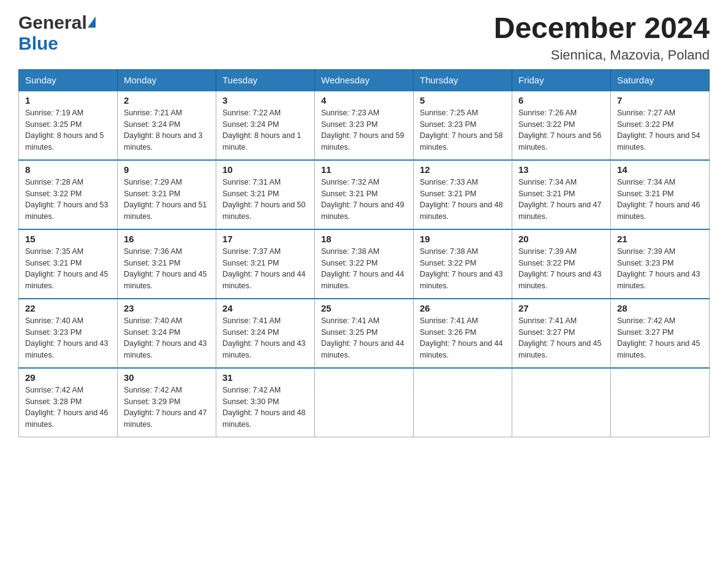 Image resolution: width=728 pixels, height=563 pixels. I want to click on logo-blue: Blue, so click(38, 43).